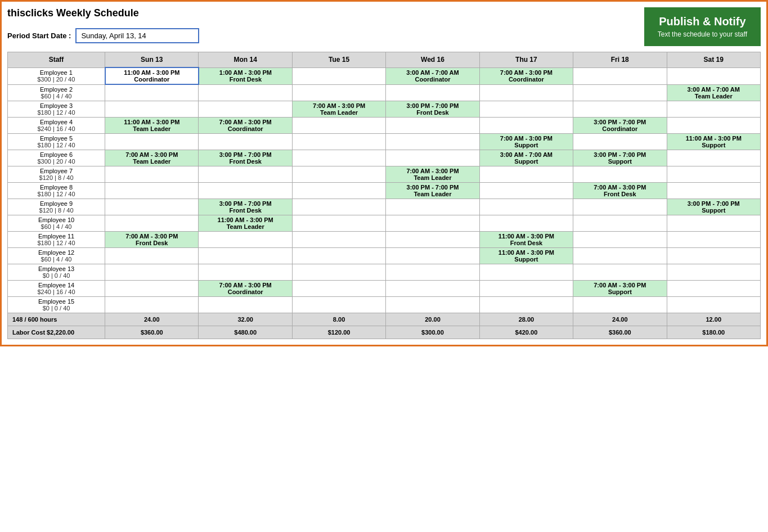  I want to click on shift-cell-emp15-mon, so click(245, 305).